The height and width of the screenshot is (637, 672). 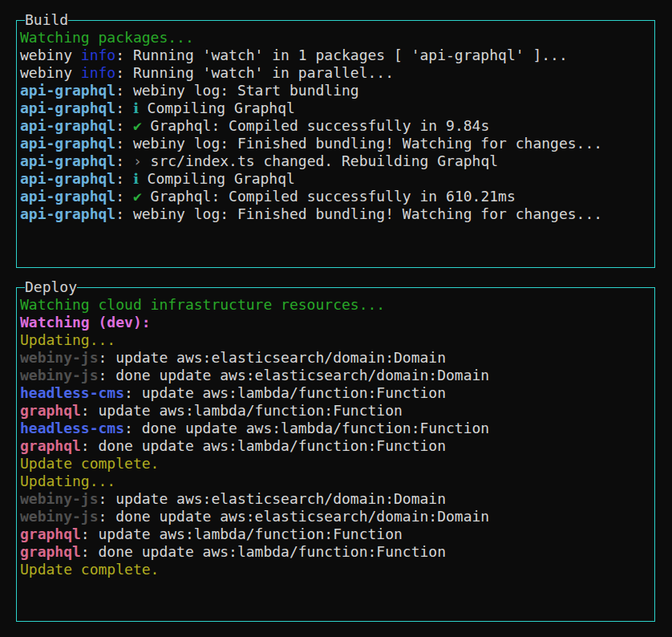 I want to click on log-text: Watching (dev):, so click(x=85, y=323).